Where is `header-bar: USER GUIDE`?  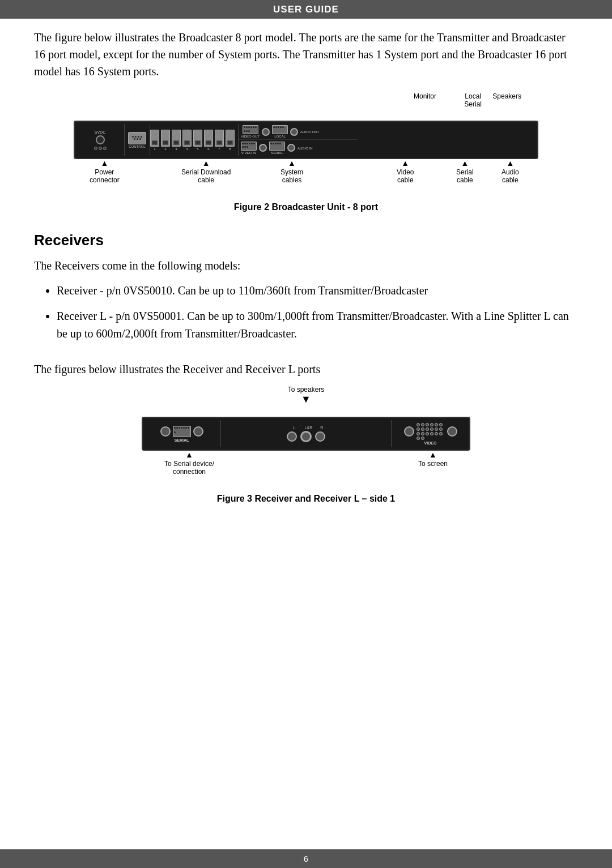 header-bar: USER GUIDE is located at coordinates (306, 9).